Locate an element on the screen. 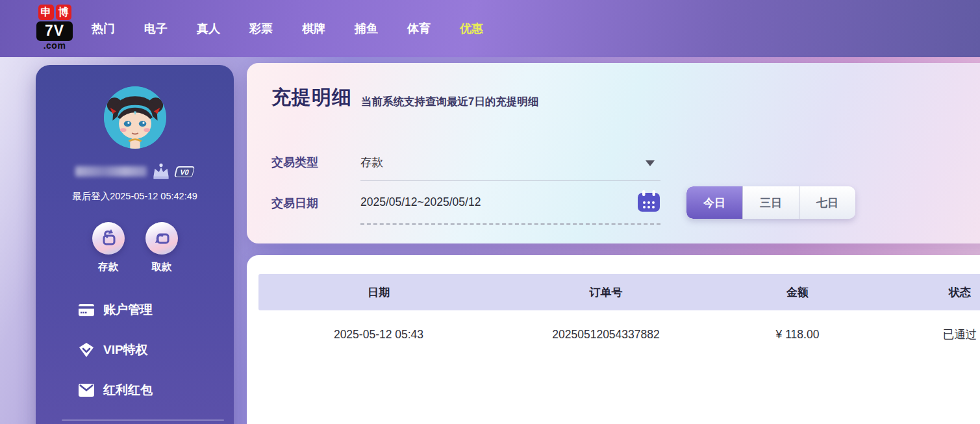 The width and height of the screenshot is (980, 424). crown-icon is located at coordinates (161, 171).